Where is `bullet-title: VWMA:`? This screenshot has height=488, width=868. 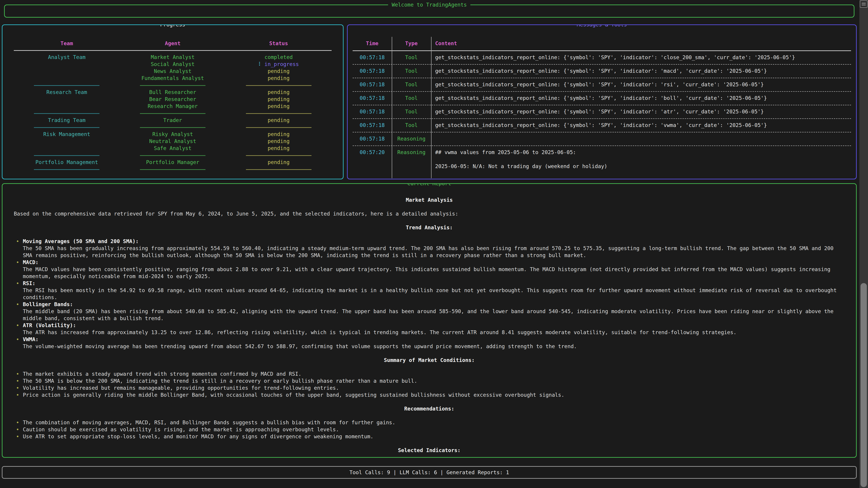 bullet-title: VWMA: is located at coordinates (434, 339).